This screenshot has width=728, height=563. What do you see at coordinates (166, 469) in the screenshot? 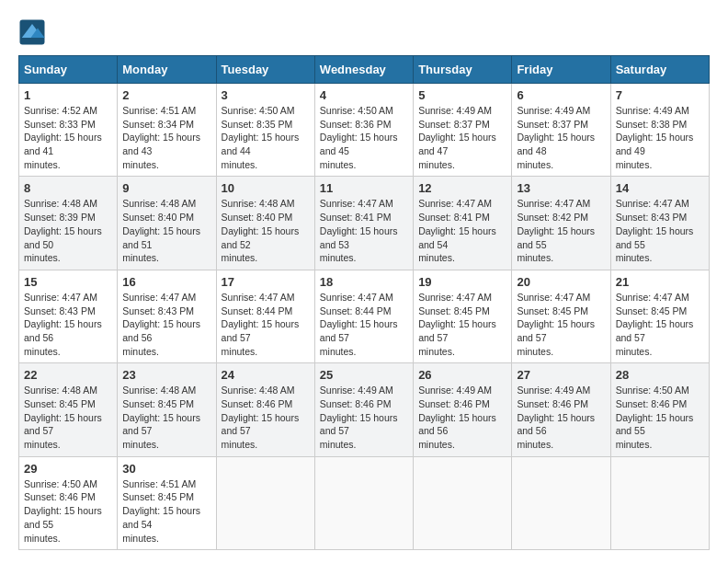
I see `day-number: 30` at bounding box center [166, 469].